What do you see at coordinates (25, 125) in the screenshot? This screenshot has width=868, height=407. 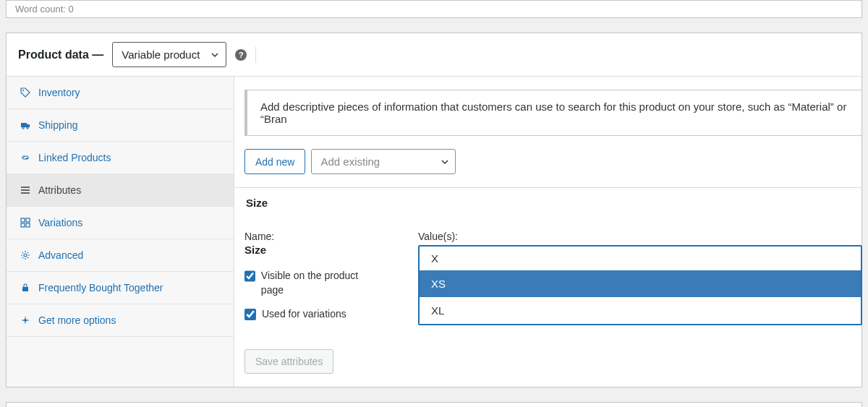 I see `truck-icon` at bounding box center [25, 125].